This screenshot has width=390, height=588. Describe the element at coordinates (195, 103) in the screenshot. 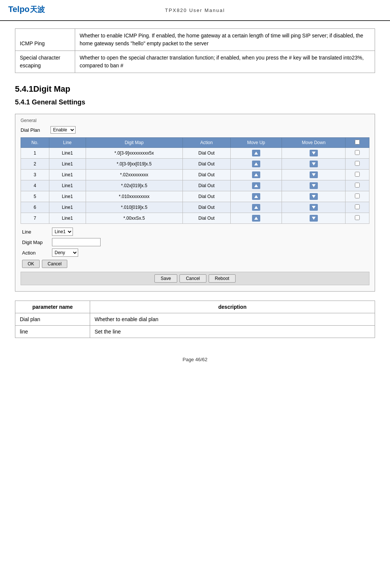

I see `section-heading-2: 5.4.1 General Settings` at that location.